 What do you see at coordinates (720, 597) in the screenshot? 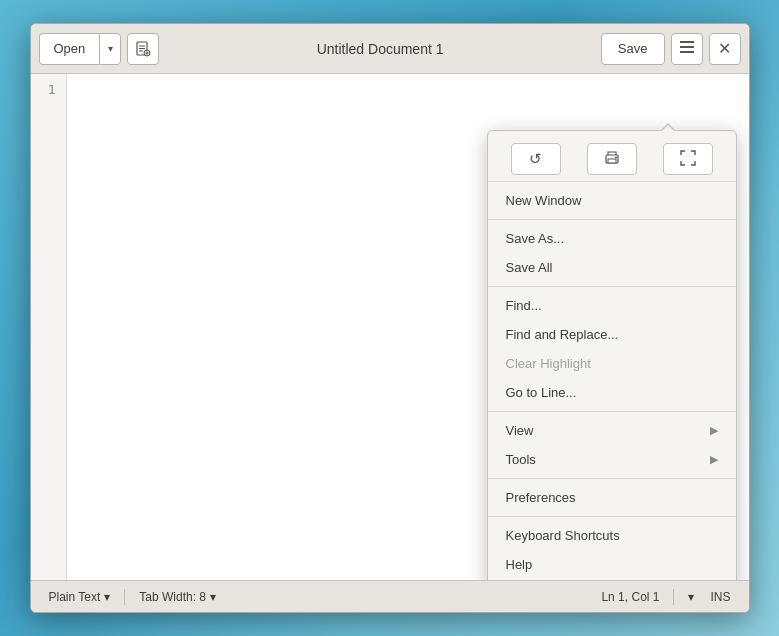
I see `insert-mode-label: INS` at bounding box center [720, 597].